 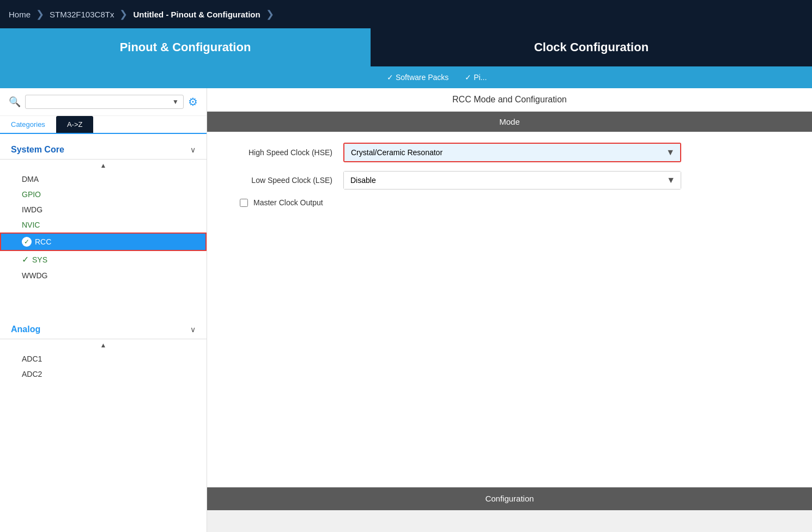 What do you see at coordinates (510, 521) in the screenshot?
I see `config-bar` at bounding box center [510, 521].